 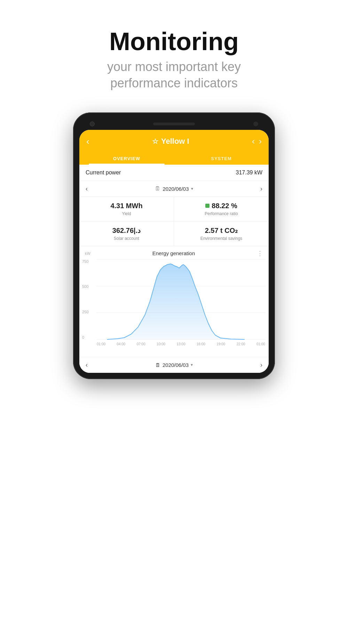 What do you see at coordinates (174, 221) in the screenshot?
I see `stats-grid: 4.31 MWh Yield 88.22 % Performance ratio` at bounding box center [174, 221].